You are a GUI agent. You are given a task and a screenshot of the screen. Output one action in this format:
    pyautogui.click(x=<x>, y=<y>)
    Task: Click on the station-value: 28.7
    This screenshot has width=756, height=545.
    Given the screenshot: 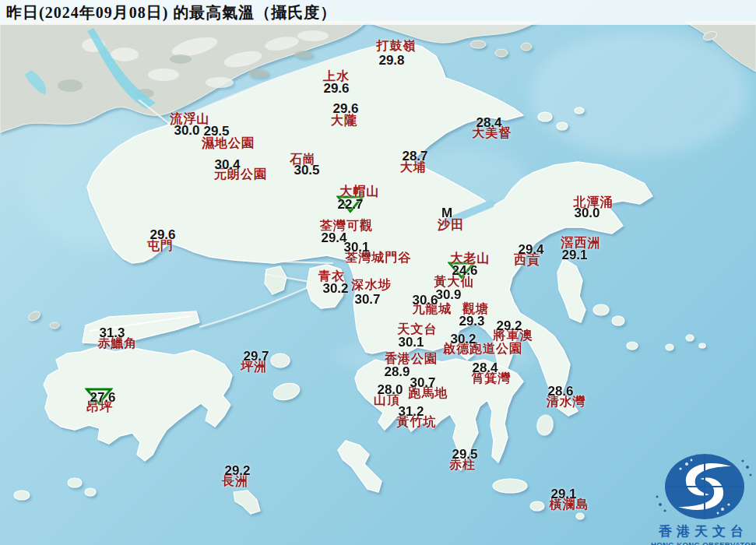 What is the action you would take?
    pyautogui.click(x=414, y=156)
    